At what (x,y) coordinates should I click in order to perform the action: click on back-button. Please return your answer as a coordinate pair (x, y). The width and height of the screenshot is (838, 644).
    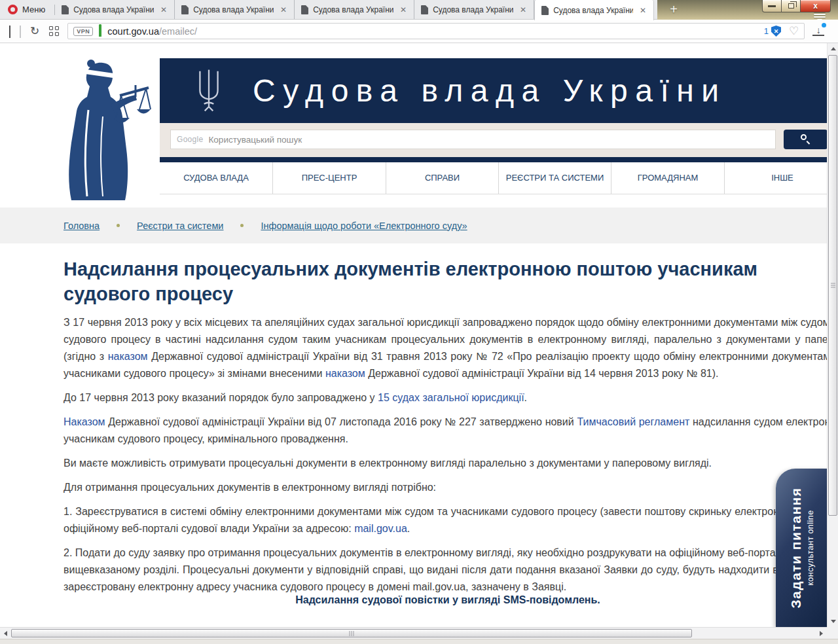
    Looking at the image, I should click on (10, 31).